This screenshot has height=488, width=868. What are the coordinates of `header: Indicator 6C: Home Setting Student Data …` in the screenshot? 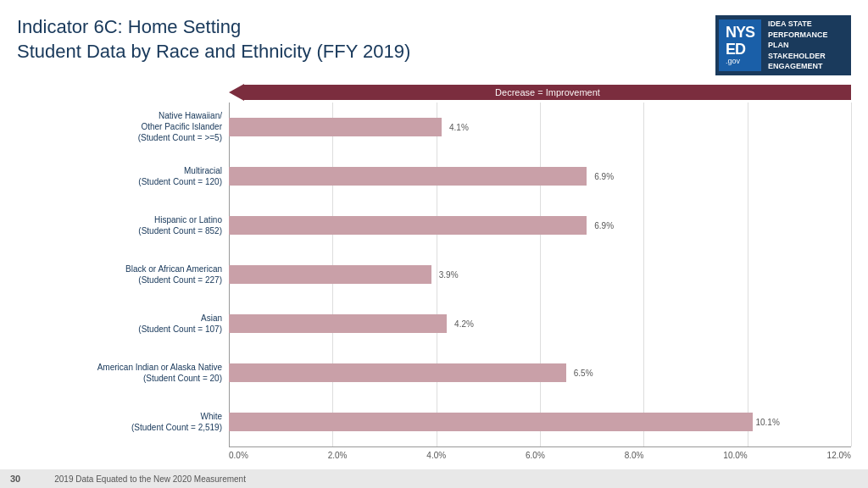 It's located at (434, 46).